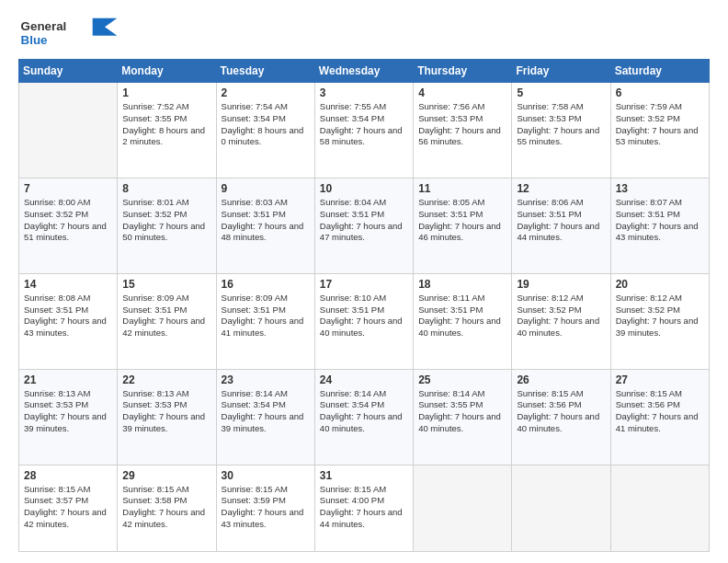 The width and height of the screenshot is (728, 563). I want to click on calendar-cell: 19Sunrise: 8:12 AMSunset: 3:52 PMDayligh…, so click(561, 321).